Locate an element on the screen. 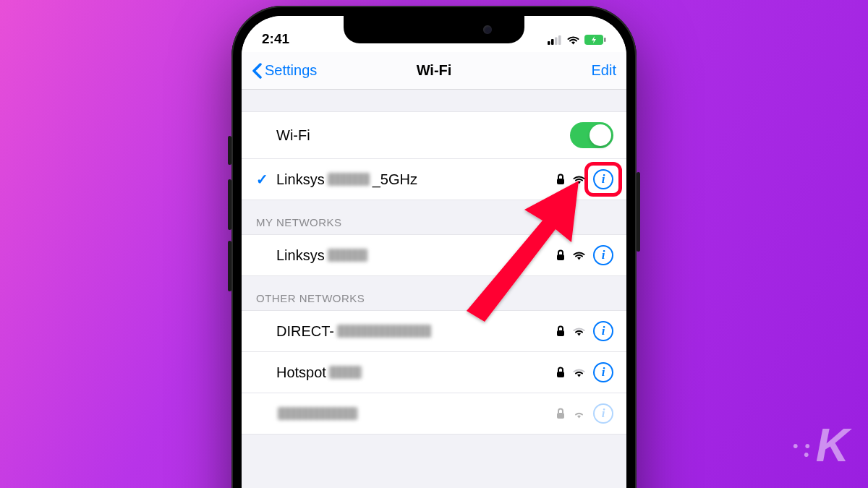 This screenshot has height=488, width=868. connected-network-row: ✓ Linksys_5GHz i is located at coordinates (434, 179).